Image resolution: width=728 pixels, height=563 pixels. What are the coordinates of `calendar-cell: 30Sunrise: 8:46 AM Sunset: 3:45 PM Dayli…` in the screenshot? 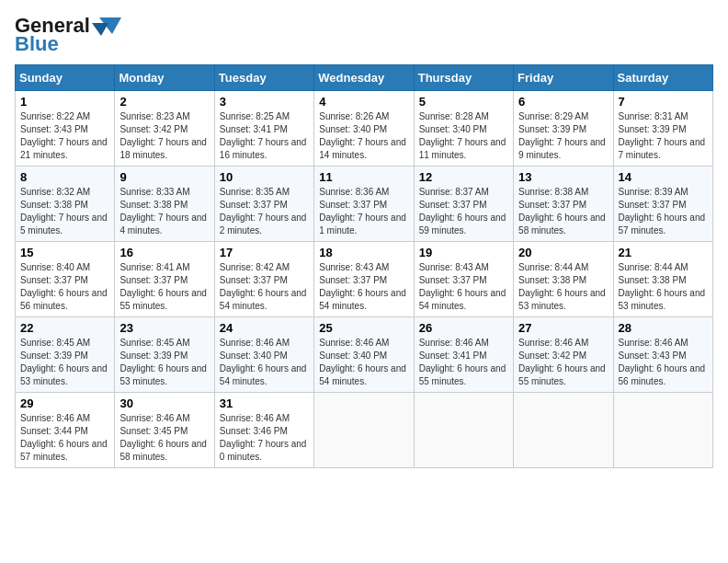 It's located at (165, 431).